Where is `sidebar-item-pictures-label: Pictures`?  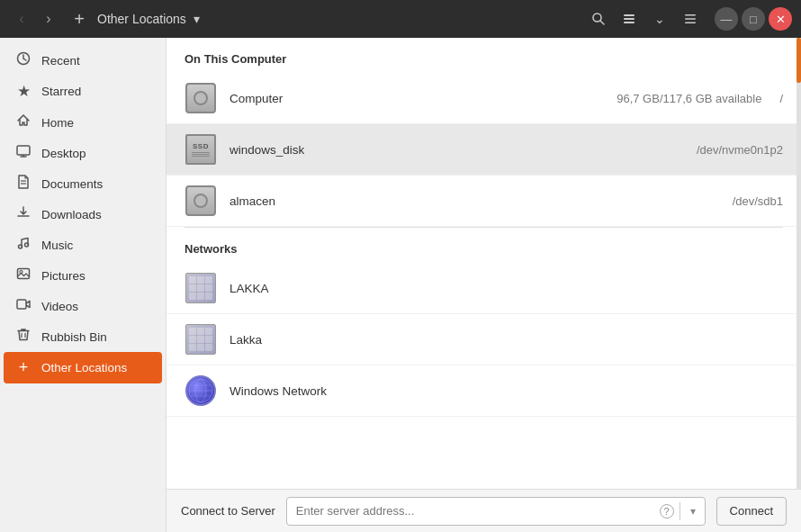
sidebar-item-pictures-label: Pictures is located at coordinates (63, 275).